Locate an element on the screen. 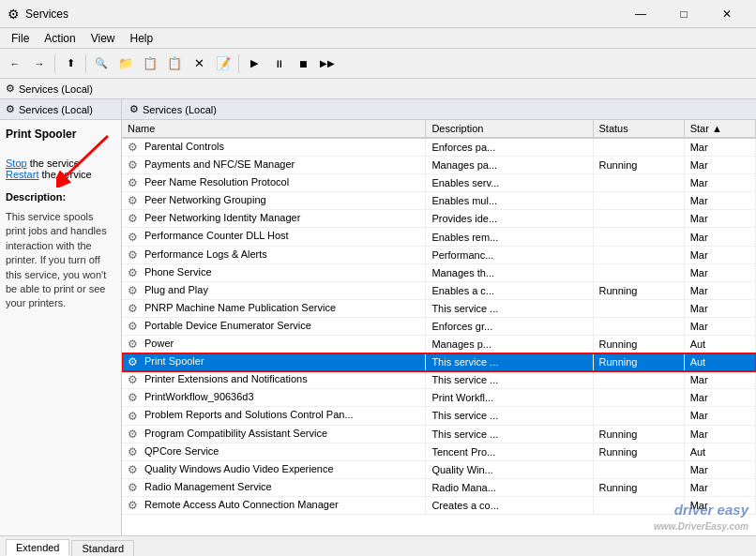 The width and height of the screenshot is (756, 556). service-name: ⚙Performance Logs & Alerts is located at coordinates (274, 255).